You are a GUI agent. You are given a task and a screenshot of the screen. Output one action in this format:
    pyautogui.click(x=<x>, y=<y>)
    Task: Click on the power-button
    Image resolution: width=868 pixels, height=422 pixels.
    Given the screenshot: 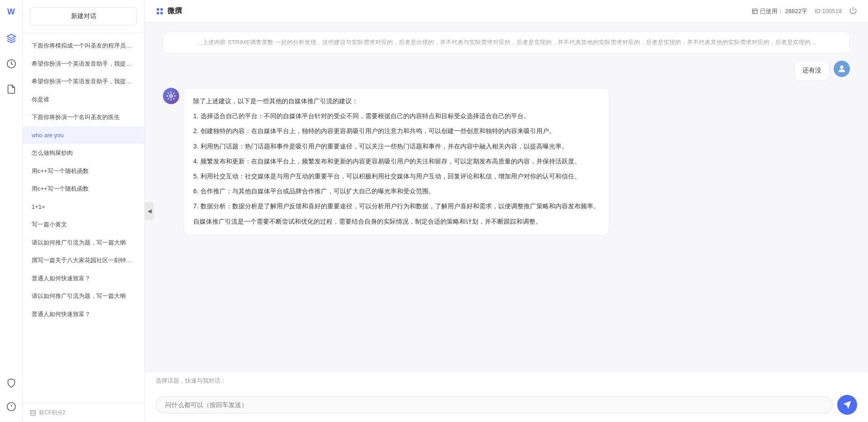 What is the action you would take?
    pyautogui.click(x=853, y=11)
    